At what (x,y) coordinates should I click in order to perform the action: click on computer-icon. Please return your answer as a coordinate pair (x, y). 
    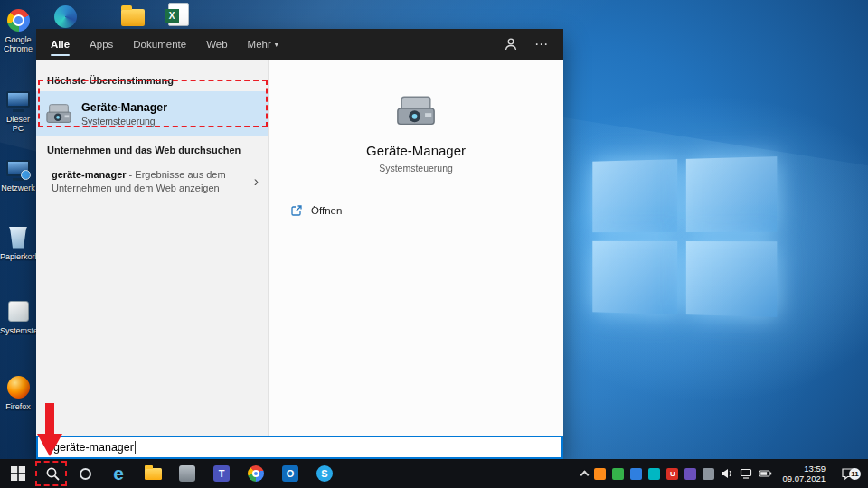
    Looking at the image, I should click on (18, 99).